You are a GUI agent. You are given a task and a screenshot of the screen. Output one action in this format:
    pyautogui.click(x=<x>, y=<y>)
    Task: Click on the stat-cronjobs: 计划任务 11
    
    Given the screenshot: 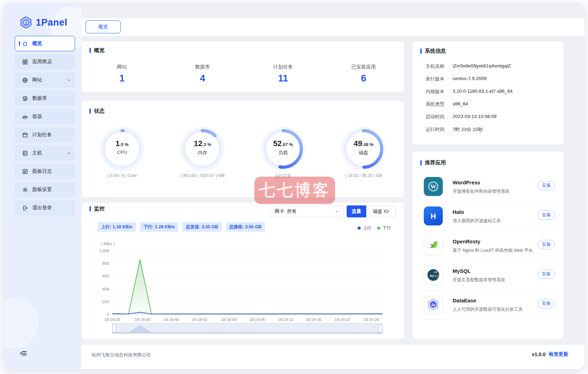 What is the action you would take?
    pyautogui.click(x=283, y=74)
    